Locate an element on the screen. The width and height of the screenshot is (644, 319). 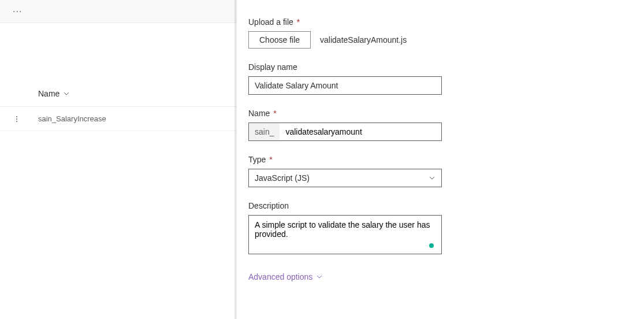
description-label: Description is located at coordinates (345, 206).